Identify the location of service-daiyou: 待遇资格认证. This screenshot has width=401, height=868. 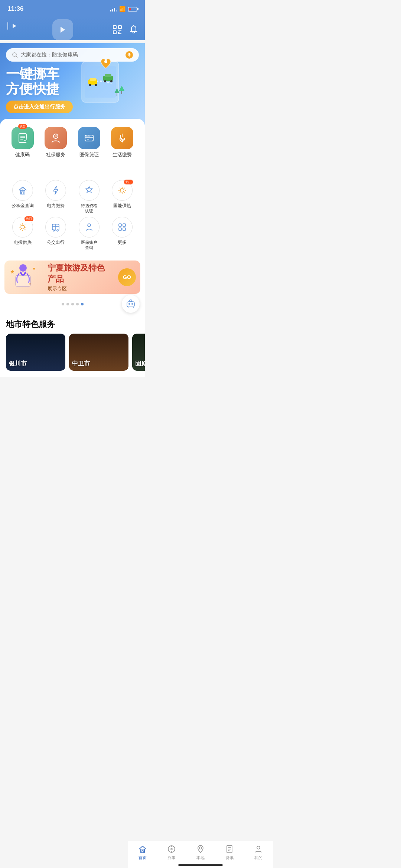
(89, 197).